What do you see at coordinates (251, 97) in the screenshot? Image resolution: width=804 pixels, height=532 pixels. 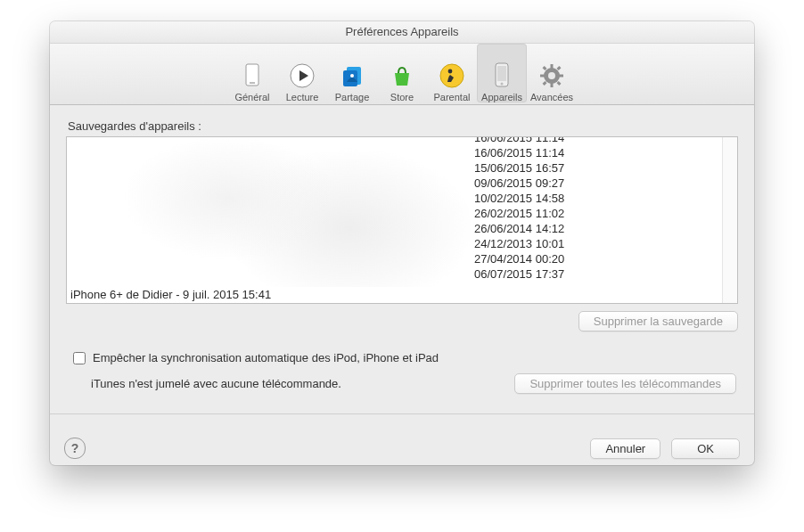 I see `tab-label: Général` at bounding box center [251, 97].